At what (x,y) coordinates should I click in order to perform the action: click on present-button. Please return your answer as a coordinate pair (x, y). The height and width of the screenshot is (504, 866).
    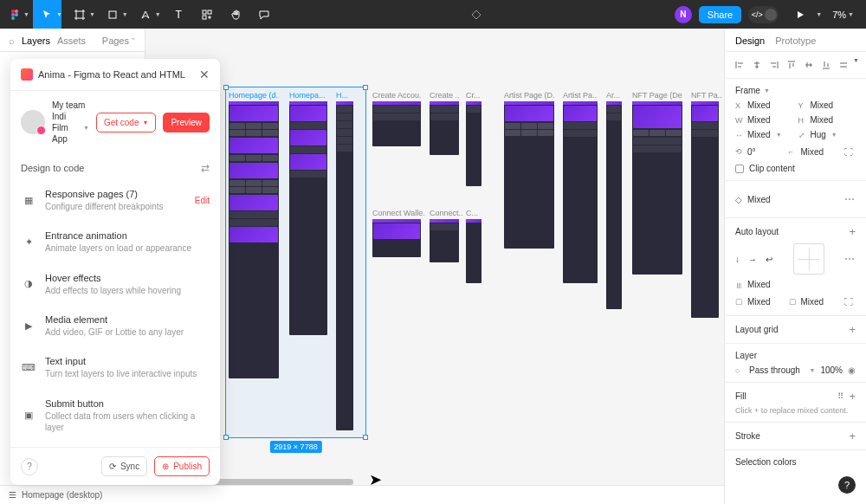
    Looking at the image, I should click on (800, 14).